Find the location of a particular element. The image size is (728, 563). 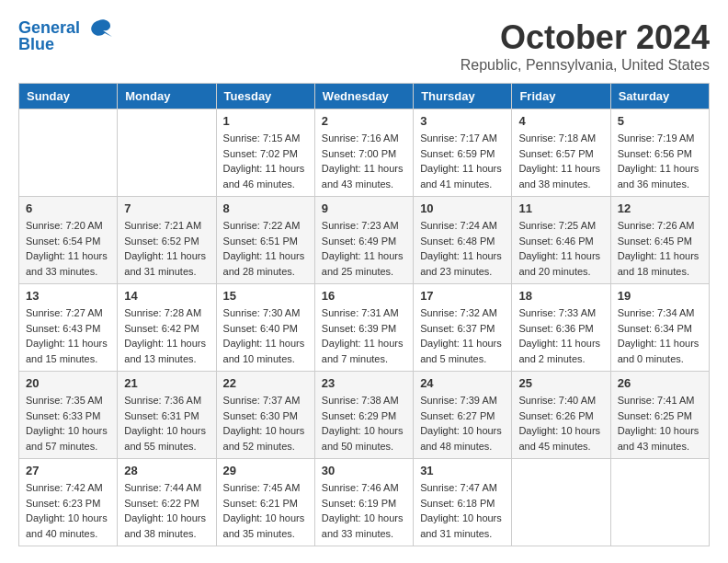

calendar-day-cell: 18Sunrise: 7:33 AMSunset: 6:36 PMDayligh… is located at coordinates (561, 327).